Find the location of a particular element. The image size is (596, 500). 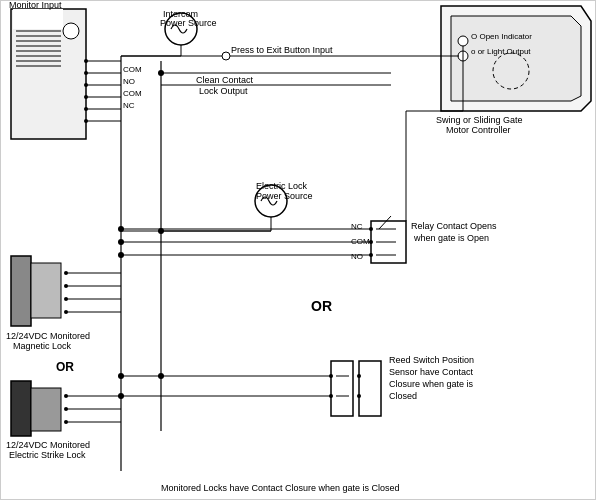

svg-text: when gate is Open is located at coordinates (451, 238).